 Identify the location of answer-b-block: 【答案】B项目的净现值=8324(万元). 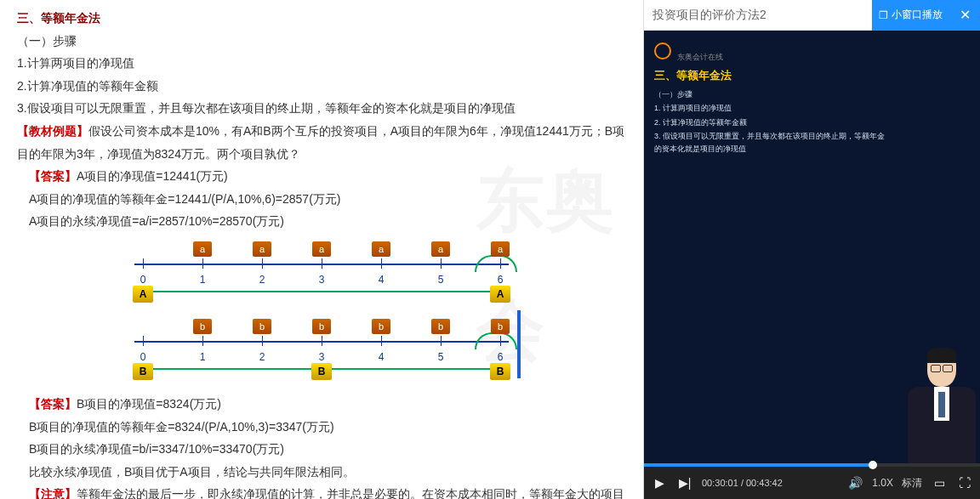
(322, 405).